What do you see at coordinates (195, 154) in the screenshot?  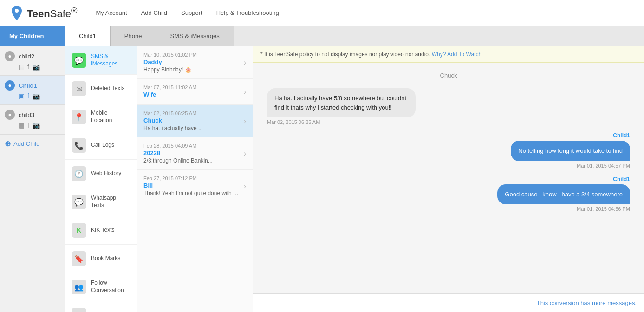 I see `message-item-3: Feb 28, 2015 04:09 AM 20228 2/3:through …` at bounding box center [195, 154].